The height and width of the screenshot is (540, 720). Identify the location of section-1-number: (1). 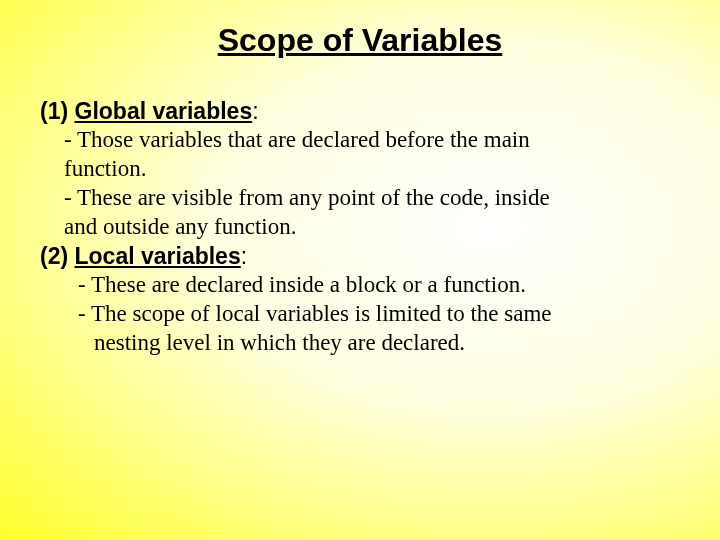
(58, 111).